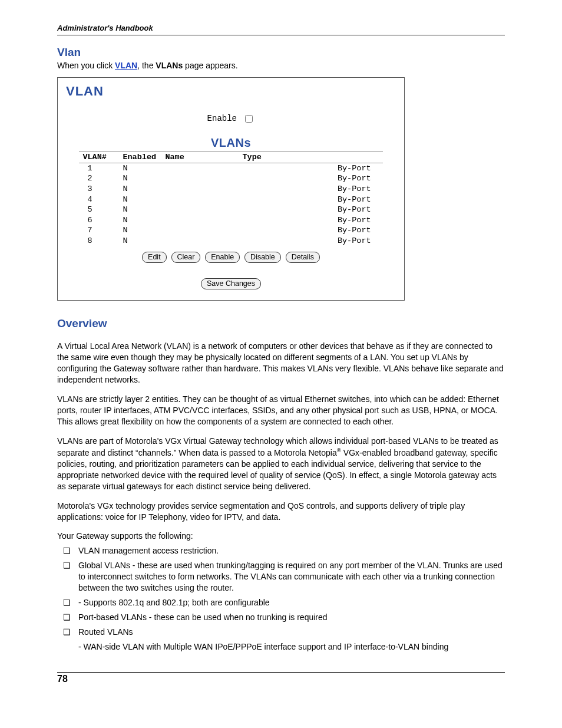 Image resolution: width=562 pixels, height=728 pixels. I want to click on save-button-row: Save Changes, so click(231, 284).